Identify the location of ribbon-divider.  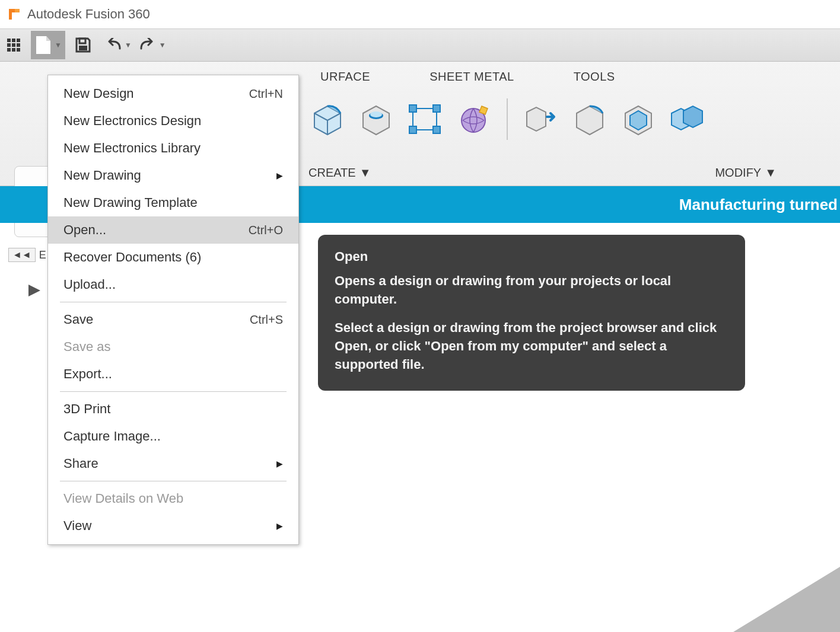
(507, 119).